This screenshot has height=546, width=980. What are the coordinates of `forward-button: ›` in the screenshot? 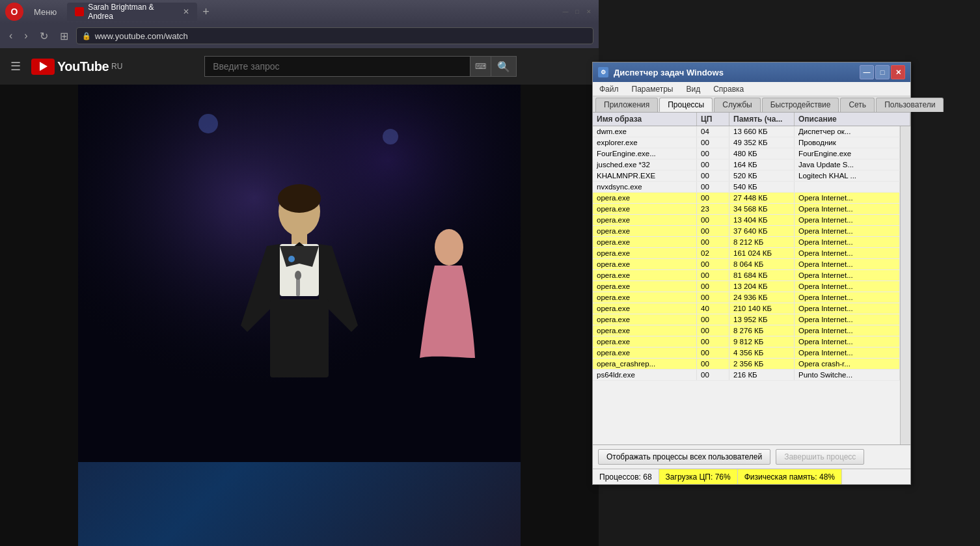 It's located at (26, 36).